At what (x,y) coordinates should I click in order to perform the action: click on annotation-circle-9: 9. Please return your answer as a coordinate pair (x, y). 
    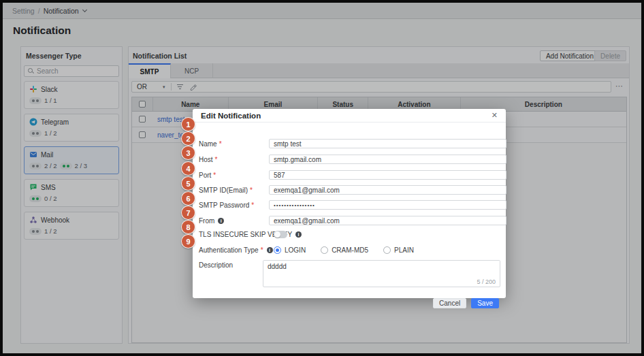
    Looking at the image, I should click on (188, 241).